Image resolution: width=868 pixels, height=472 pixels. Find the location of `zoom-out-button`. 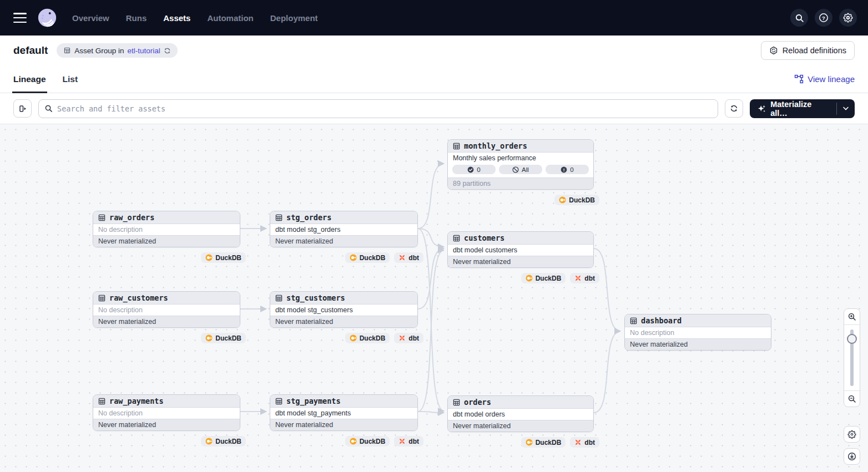

zoom-out-button is located at coordinates (852, 399).